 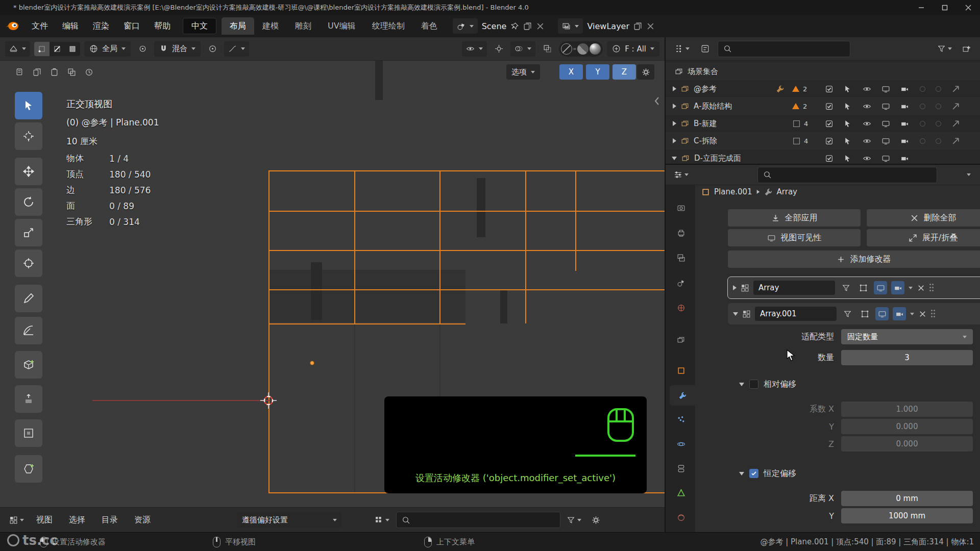 What do you see at coordinates (29, 171) in the screenshot?
I see `tool-move` at bounding box center [29, 171].